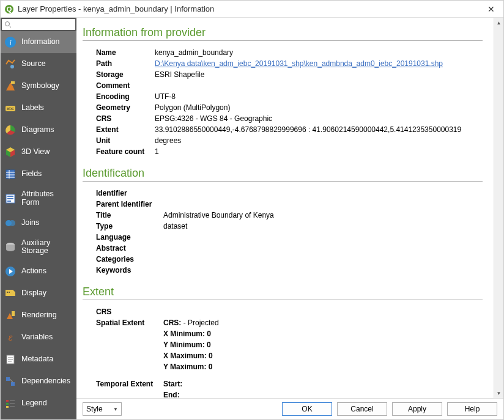  I want to click on joins-icon, so click(10, 223).